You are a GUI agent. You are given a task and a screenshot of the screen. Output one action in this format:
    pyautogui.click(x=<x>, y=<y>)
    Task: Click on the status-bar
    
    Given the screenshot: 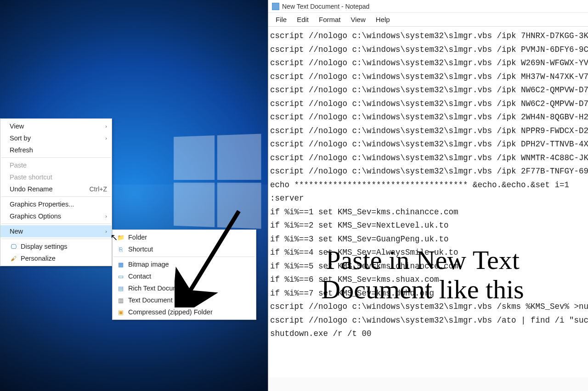 What is the action you would take?
    pyautogui.click(x=428, y=384)
    